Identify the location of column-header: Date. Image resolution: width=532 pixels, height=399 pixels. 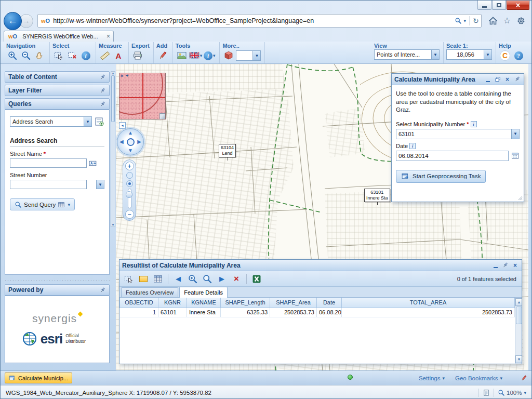
(329, 302).